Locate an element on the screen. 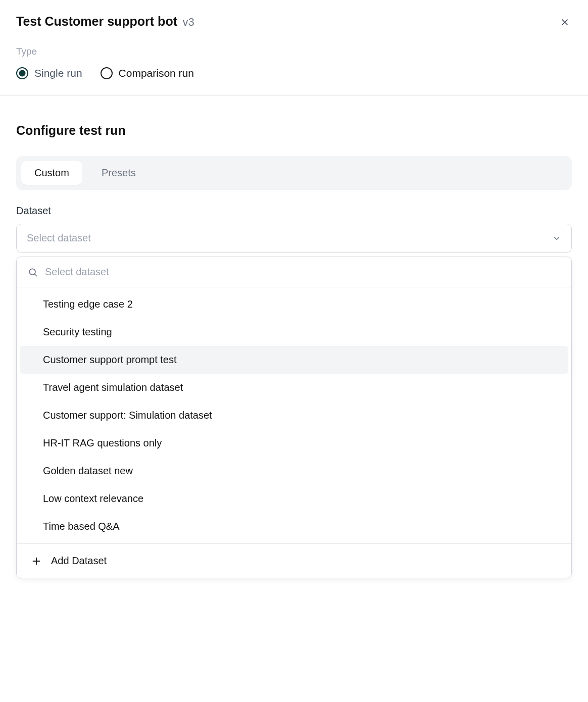 The width and height of the screenshot is (588, 702). dataset-option: Golden dataset new is located at coordinates (294, 471).